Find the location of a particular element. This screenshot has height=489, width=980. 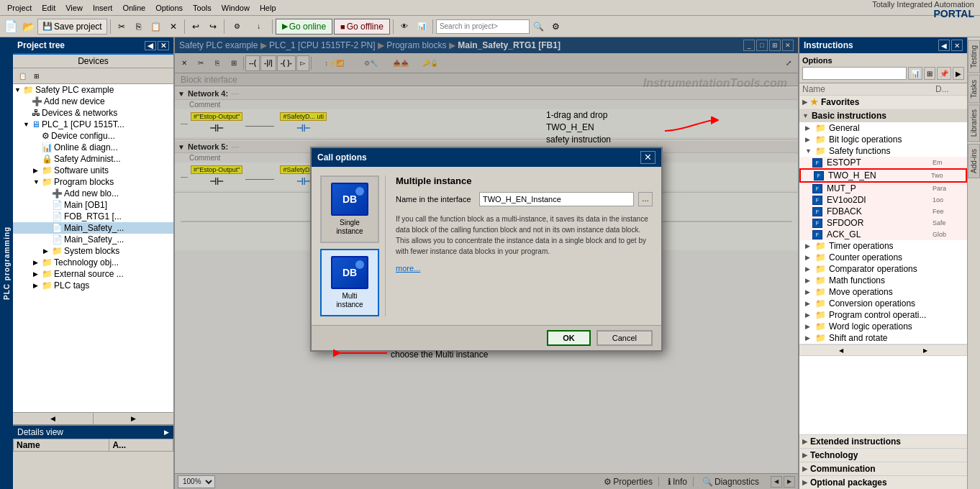

instr-sfdoor: F SFDOOR Safe is located at coordinates (884, 223).